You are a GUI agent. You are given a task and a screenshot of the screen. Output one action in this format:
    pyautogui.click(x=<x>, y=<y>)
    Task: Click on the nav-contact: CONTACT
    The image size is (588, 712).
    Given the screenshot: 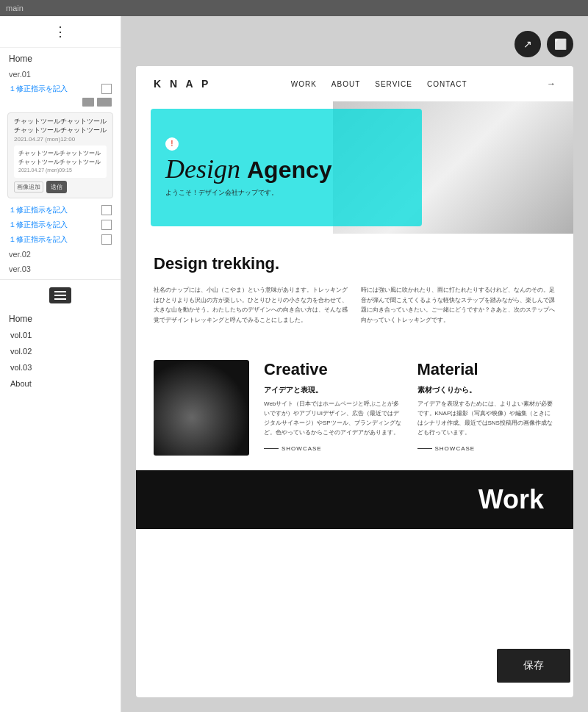 What is the action you would take?
    pyautogui.click(x=447, y=84)
    